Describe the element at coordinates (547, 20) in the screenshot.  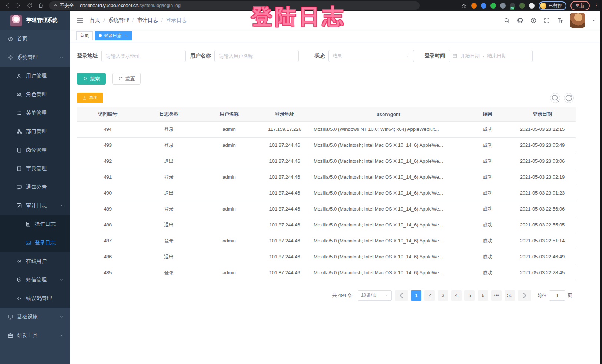
I see `fullscreen-icon` at that location.